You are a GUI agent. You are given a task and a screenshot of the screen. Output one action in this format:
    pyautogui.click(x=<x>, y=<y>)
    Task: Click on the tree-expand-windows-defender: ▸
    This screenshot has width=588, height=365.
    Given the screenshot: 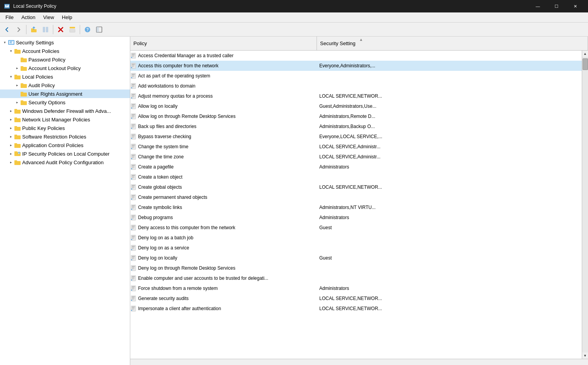 What is the action you would take?
    pyautogui.click(x=11, y=111)
    